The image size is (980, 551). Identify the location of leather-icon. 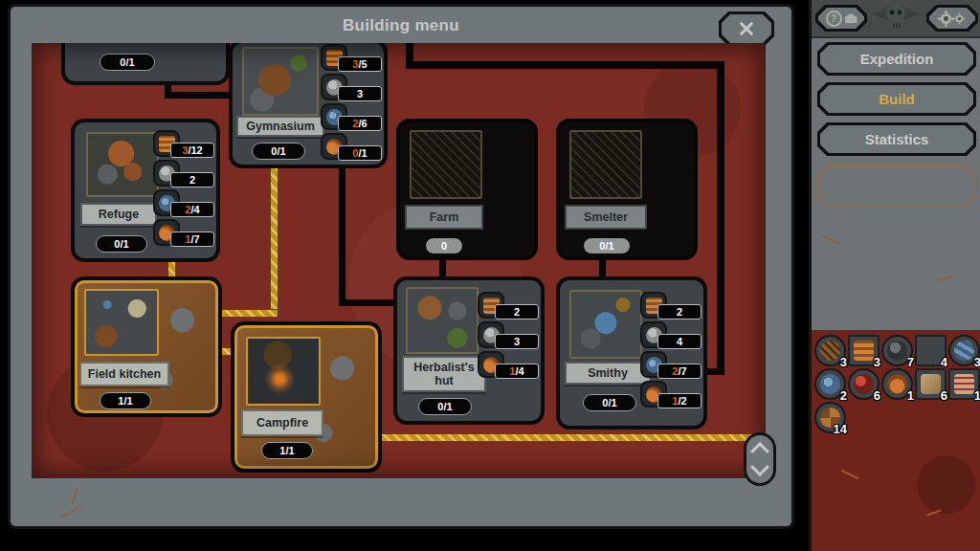
(930, 385).